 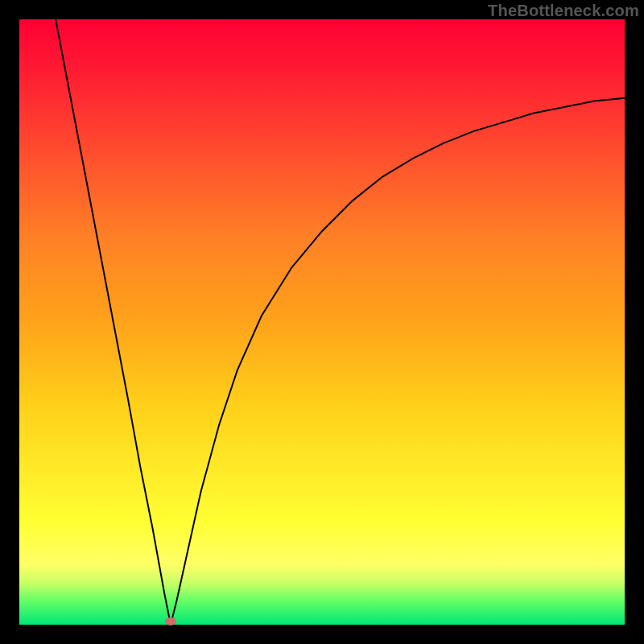 I want to click on min-marker, so click(x=171, y=621).